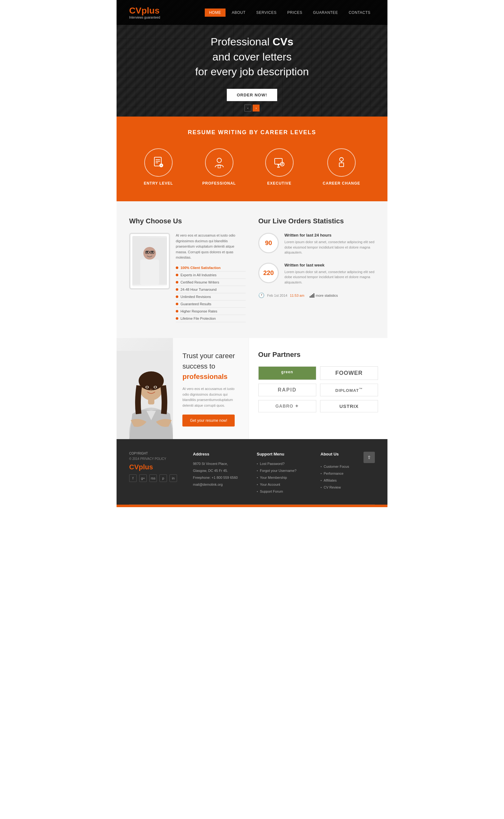 This screenshot has height=819, width=504. Describe the element at coordinates (220, 464) in the screenshot. I see `footer-addr-1: 9870 St Vincent Place,` at that location.